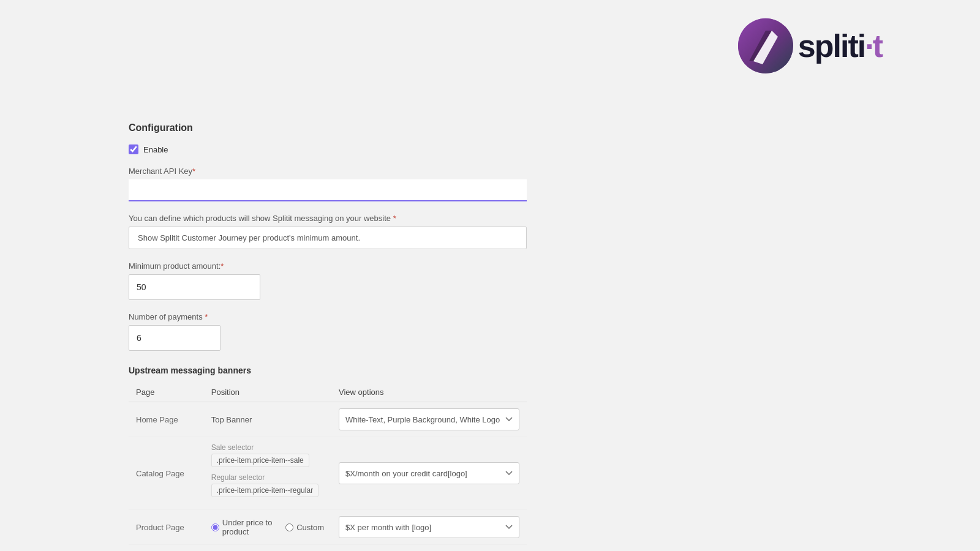 The width and height of the screenshot is (980, 551). I want to click on min-amount-input, so click(195, 287).